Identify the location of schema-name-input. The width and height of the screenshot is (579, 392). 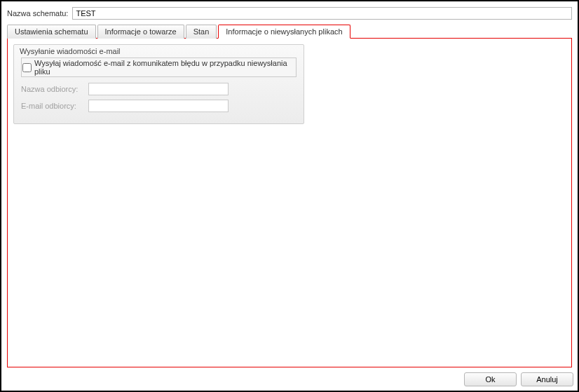
(322, 13).